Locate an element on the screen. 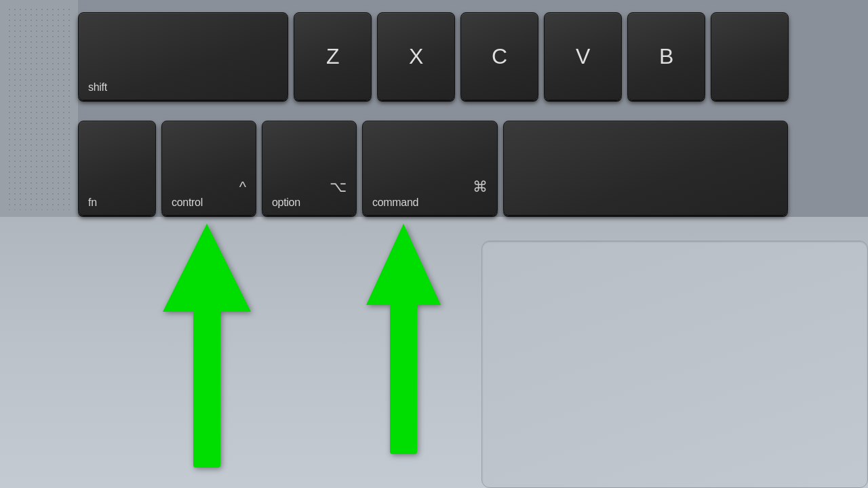 Image resolution: width=868 pixels, height=488 pixels. c-key: C is located at coordinates (499, 56).